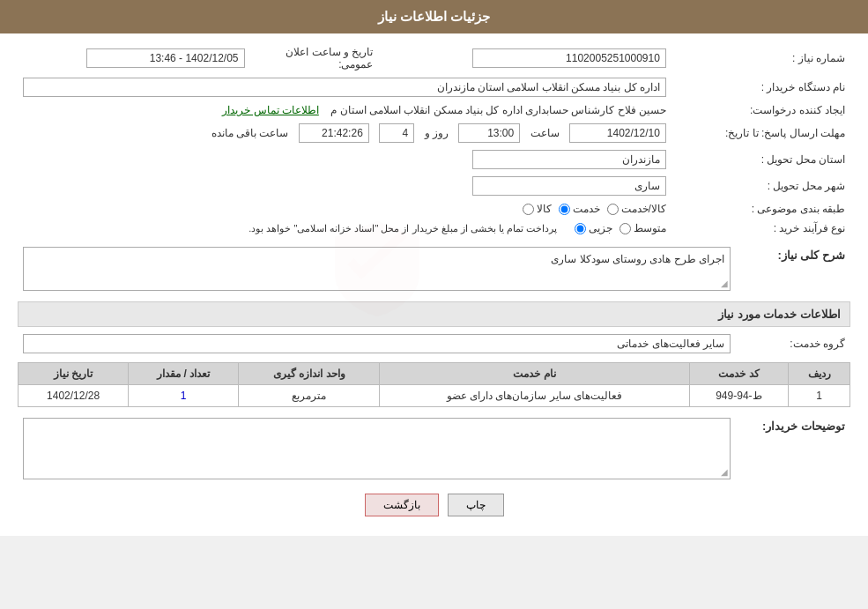  I want to click on province-value: مازندران, so click(569, 160).